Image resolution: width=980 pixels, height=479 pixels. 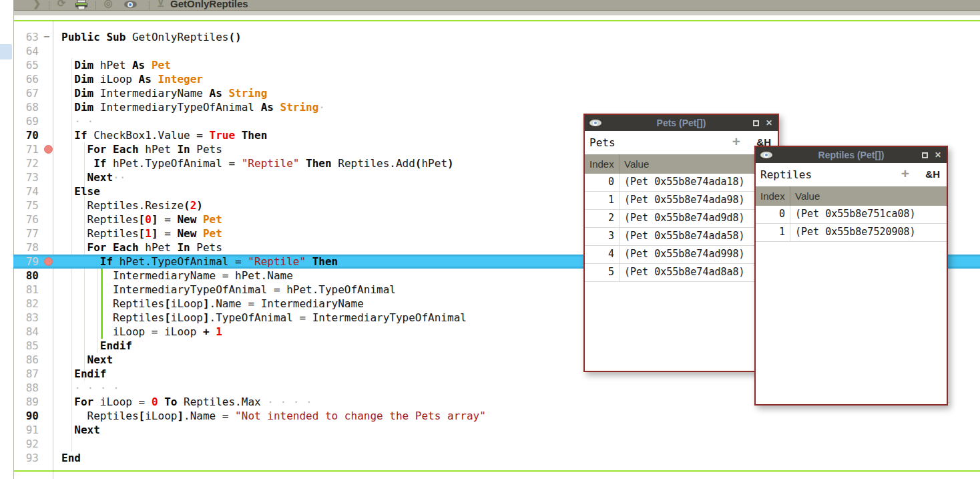 What do you see at coordinates (497, 65) in the screenshot?
I see `code-line: 65 Dim hPet As Pet` at bounding box center [497, 65].